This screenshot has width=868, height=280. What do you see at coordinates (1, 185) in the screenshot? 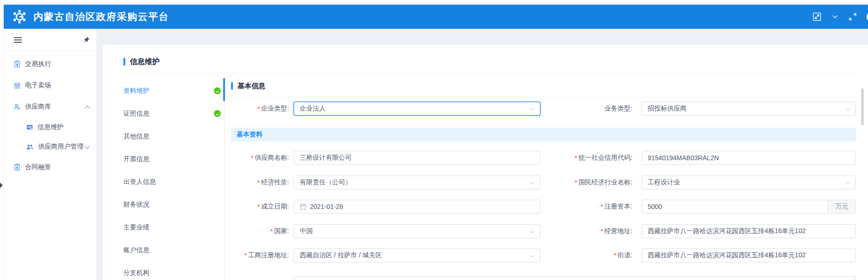
I see `panel-collapse-handle` at bounding box center [1, 185].